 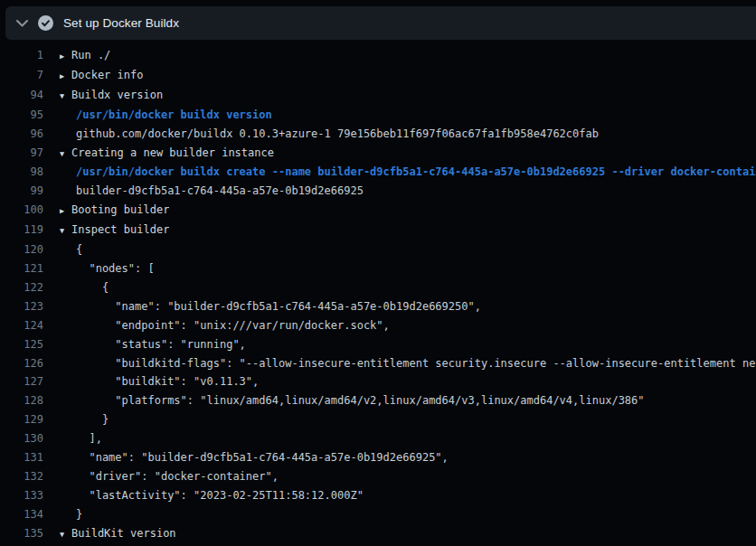 I want to click on line-body: {, so click(x=76, y=287).